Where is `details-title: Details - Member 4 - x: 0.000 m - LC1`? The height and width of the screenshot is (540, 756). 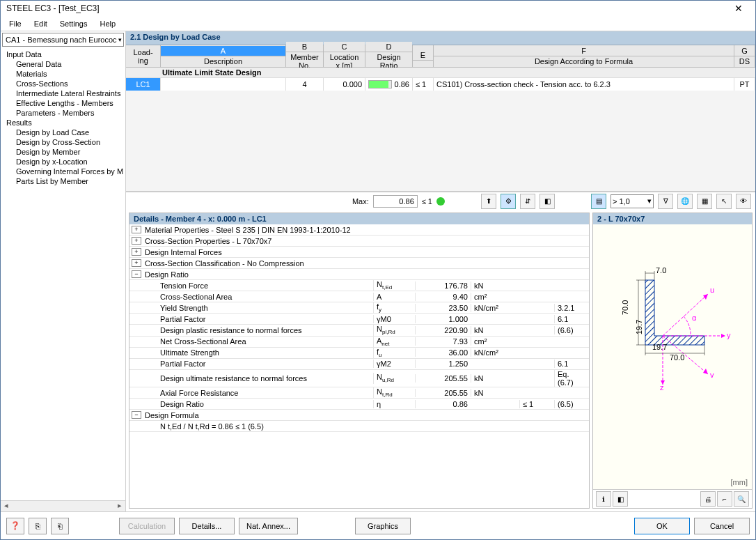
details-title: Details - Member 4 - x: 0.000 m - LC1 is located at coordinates (359, 219).